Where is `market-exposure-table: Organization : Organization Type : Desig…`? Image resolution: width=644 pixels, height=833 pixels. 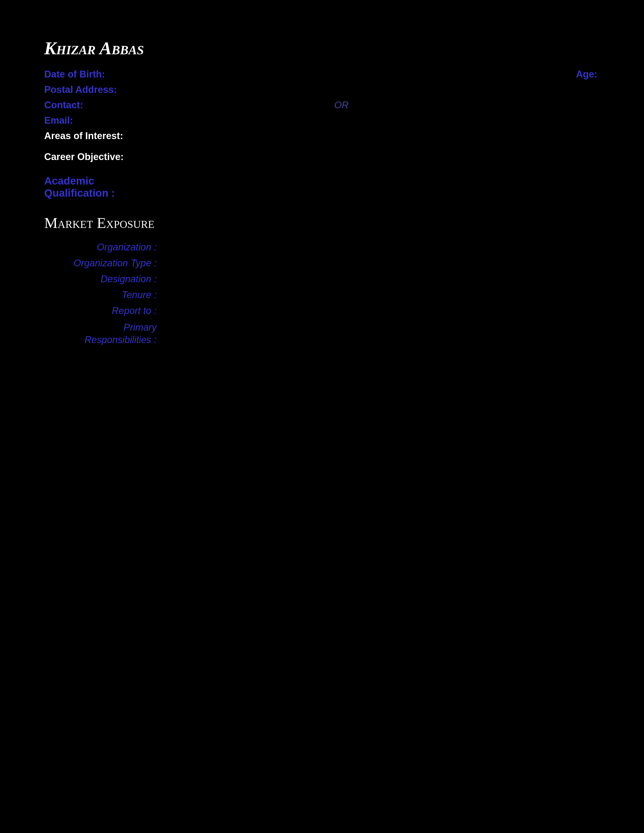 market-exposure-table: Organization : Organization Type : Desig… is located at coordinates (332, 294).